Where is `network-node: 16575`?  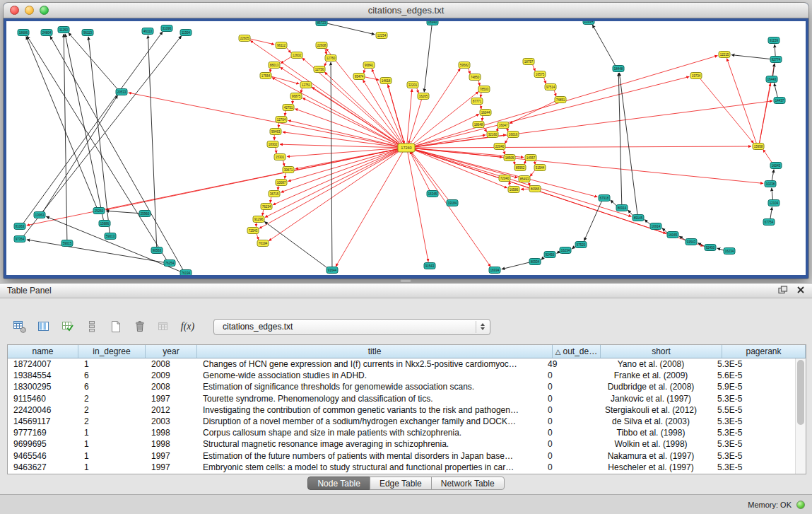 network-node: 16575 is located at coordinates (540, 75).